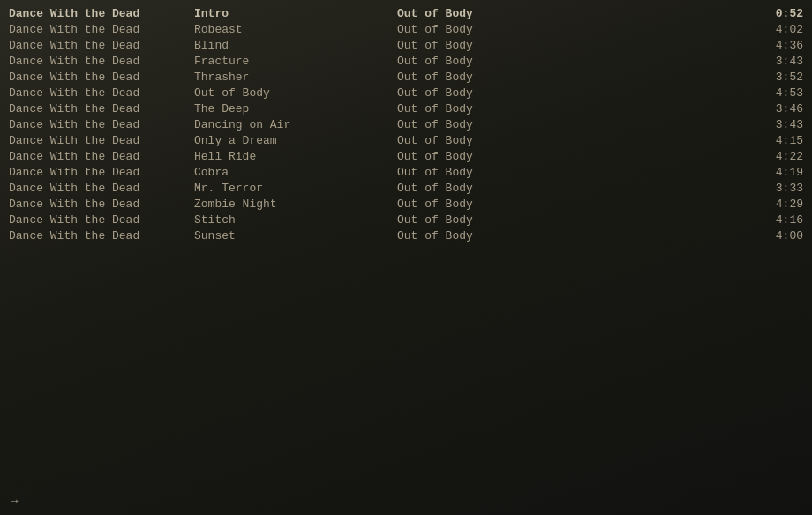 The image size is (812, 515). What do you see at coordinates (777, 30) in the screenshot?
I see `track-duration: 4:02` at bounding box center [777, 30].